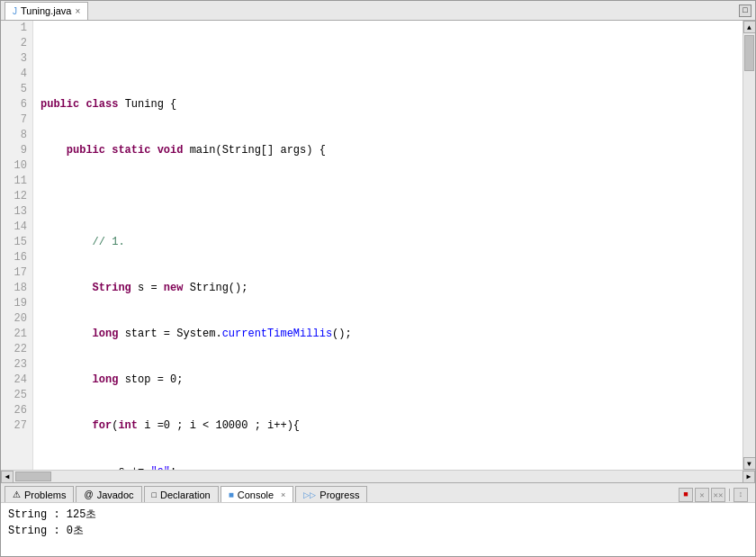  I want to click on scroll-up-button: ▲, so click(750, 27).